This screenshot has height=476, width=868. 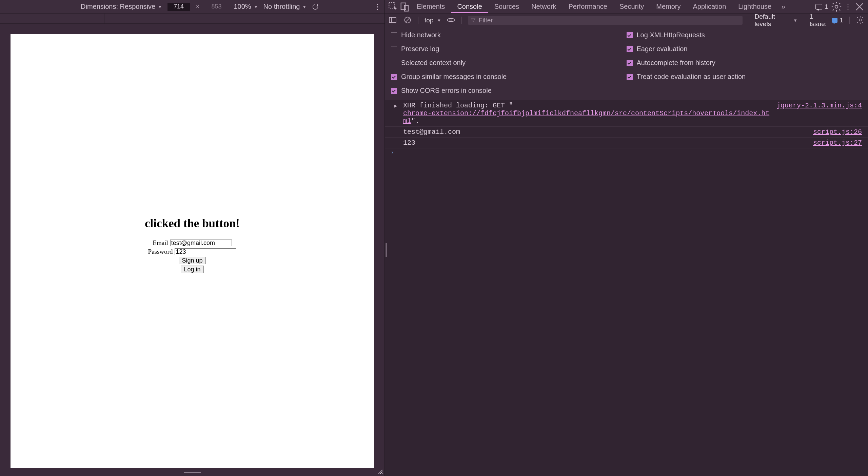 I want to click on setting-preserve-log: Preserve log, so click(x=509, y=49).